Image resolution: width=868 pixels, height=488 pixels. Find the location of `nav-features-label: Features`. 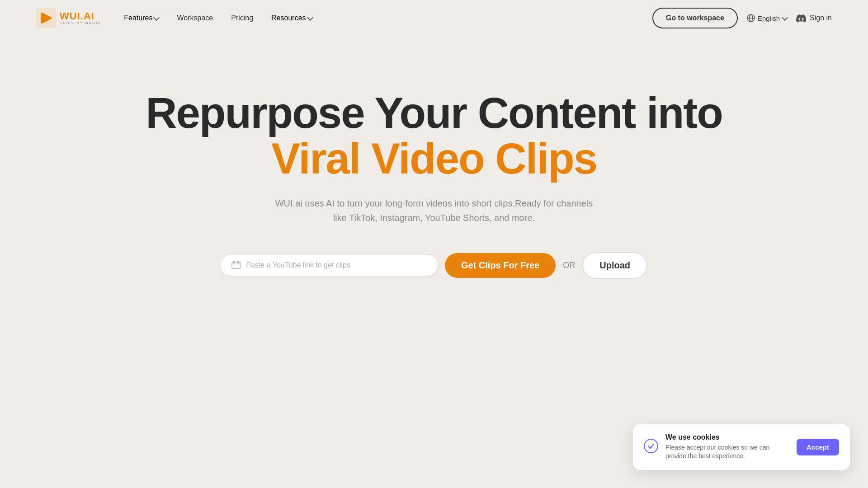

nav-features-label: Features is located at coordinates (138, 18).